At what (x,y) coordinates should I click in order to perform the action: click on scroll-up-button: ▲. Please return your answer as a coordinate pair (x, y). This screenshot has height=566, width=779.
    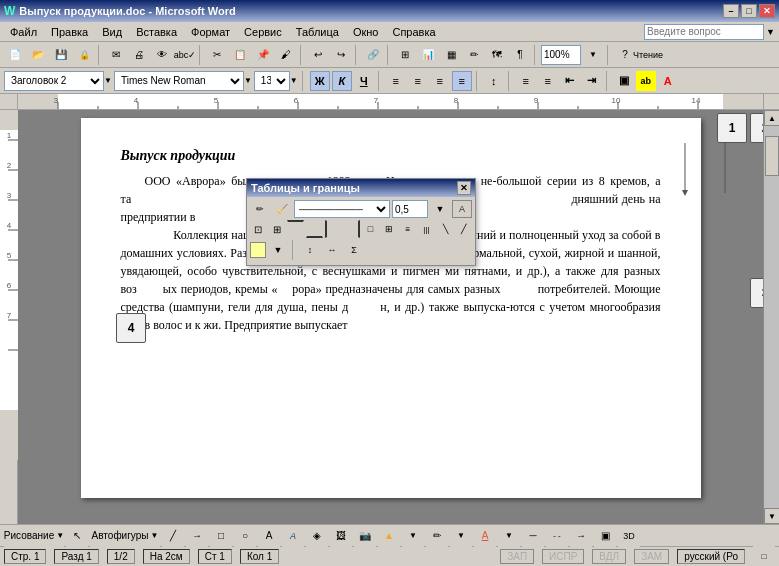
    Looking at the image, I should click on (772, 118).